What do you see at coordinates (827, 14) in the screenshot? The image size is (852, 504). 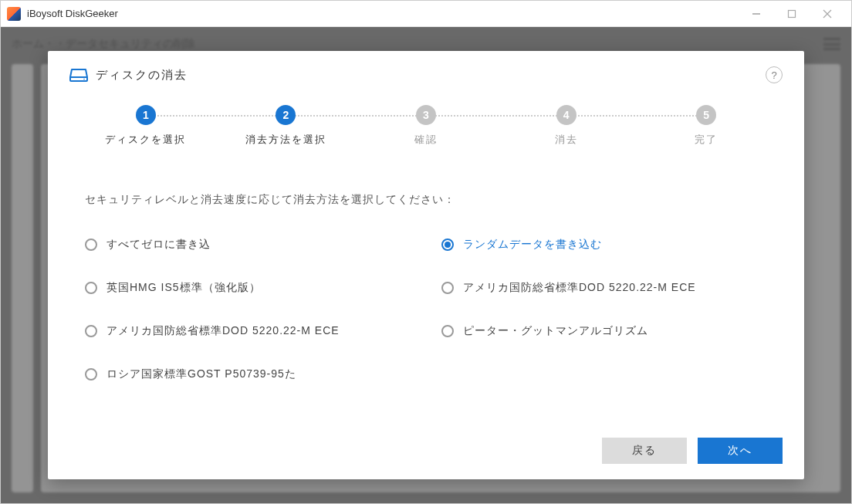 I see `close-button` at bounding box center [827, 14].